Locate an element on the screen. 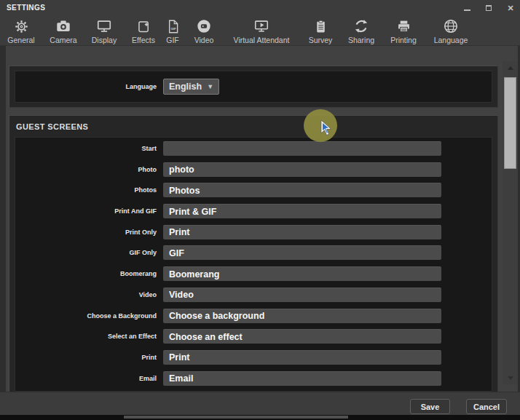 The image size is (520, 420). monitor-play-icon is located at coordinates (261, 26).